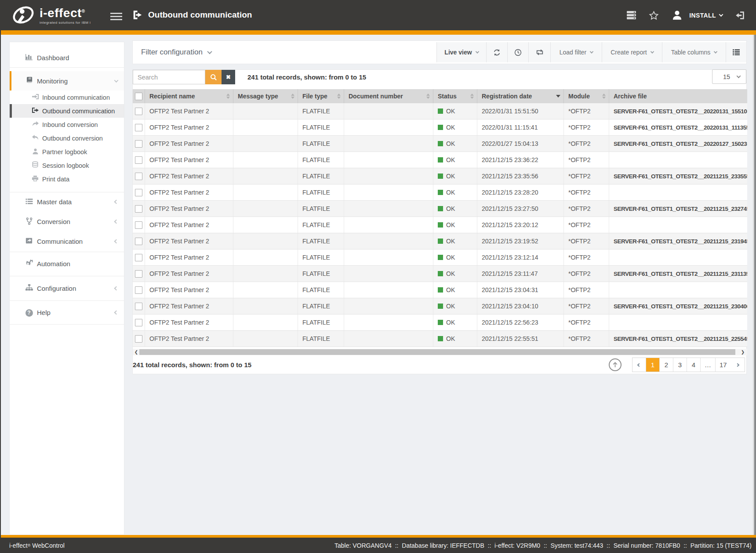 The height and width of the screenshot is (553, 756). What do you see at coordinates (321, 96) in the screenshot?
I see `column-header-file-type: File type` at bounding box center [321, 96].